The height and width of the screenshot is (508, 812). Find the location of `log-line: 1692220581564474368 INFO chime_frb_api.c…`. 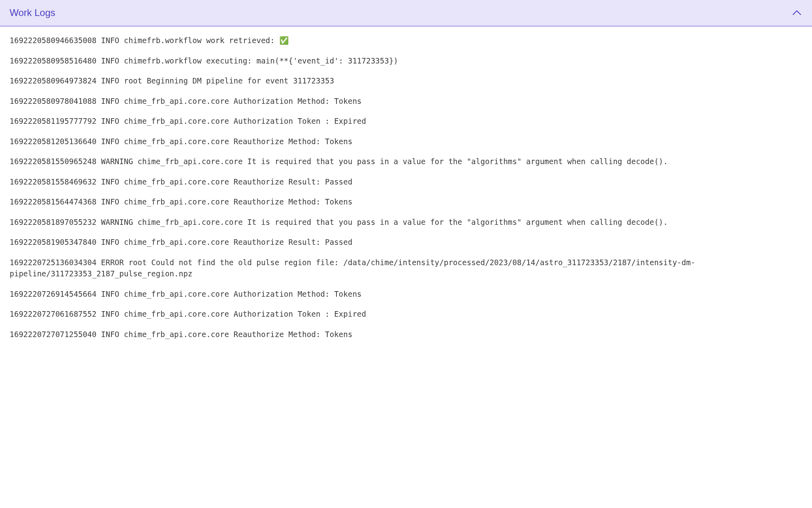

log-line: 1692220581564474368 INFO chime_frb_api.c… is located at coordinates (406, 202).